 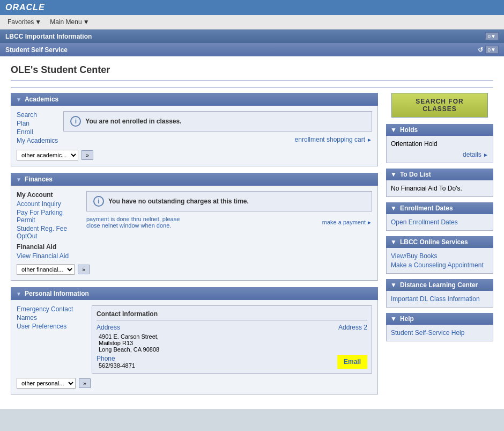 What do you see at coordinates (252, 72) in the screenshot?
I see `page-title: OLE's Student Center` at bounding box center [252, 72].